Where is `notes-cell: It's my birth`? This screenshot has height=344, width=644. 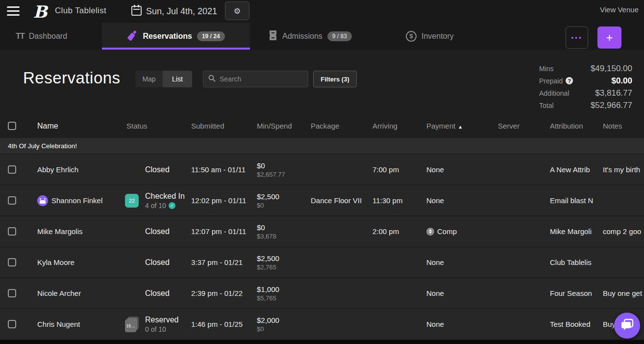
notes-cell: It's my birth is located at coordinates (623, 170).